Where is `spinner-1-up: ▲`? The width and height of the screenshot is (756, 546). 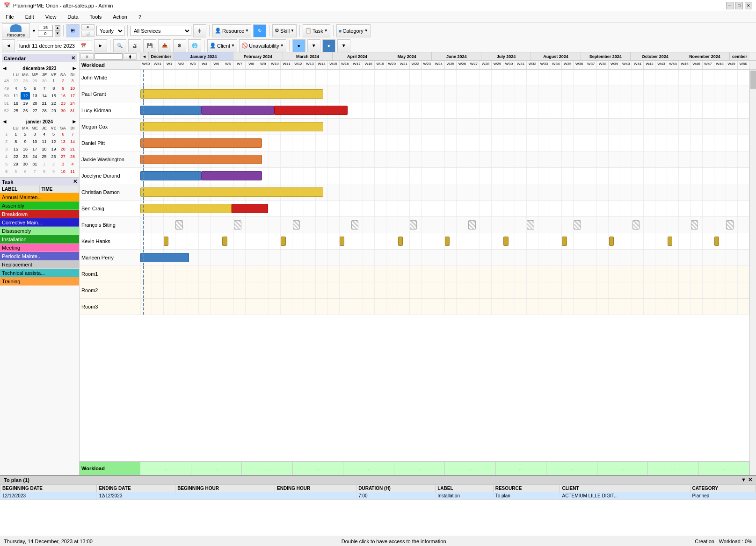 spinner-1-up: ▲ is located at coordinates (58, 28).